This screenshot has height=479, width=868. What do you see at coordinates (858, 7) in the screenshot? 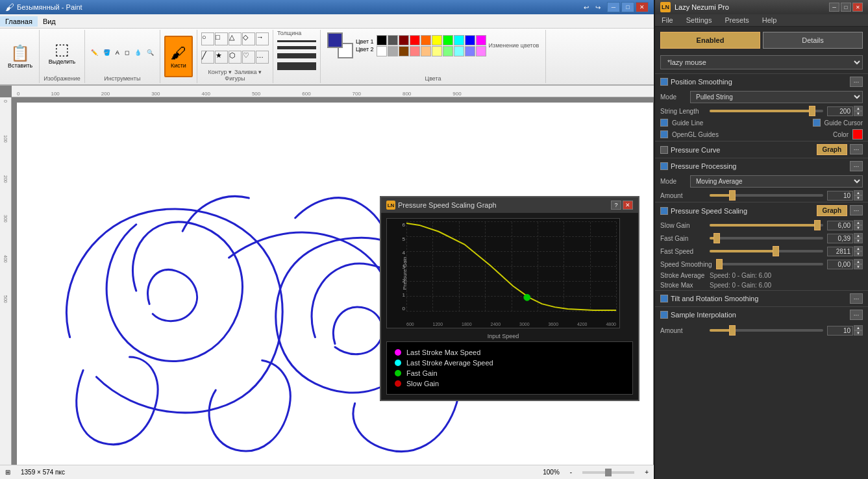
I see `ln-close-button: ✕` at bounding box center [858, 7].